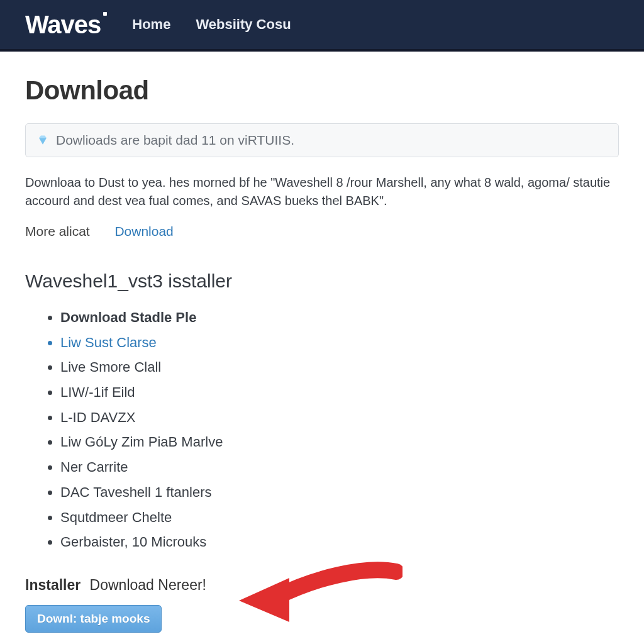 This screenshot has width=644, height=644. I want to click on list-item: Squtdmeer Chelte, so click(340, 518).